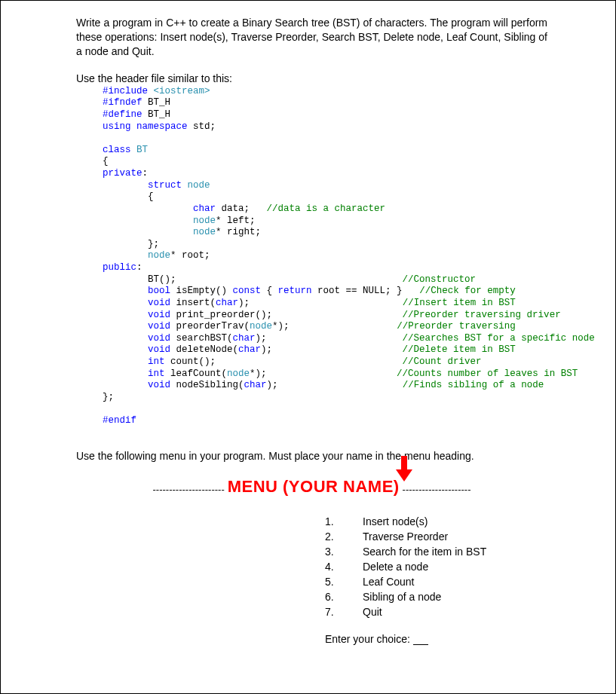  Describe the element at coordinates (389, 582) in the screenshot. I see `menu-label: Leaf Count` at that location.